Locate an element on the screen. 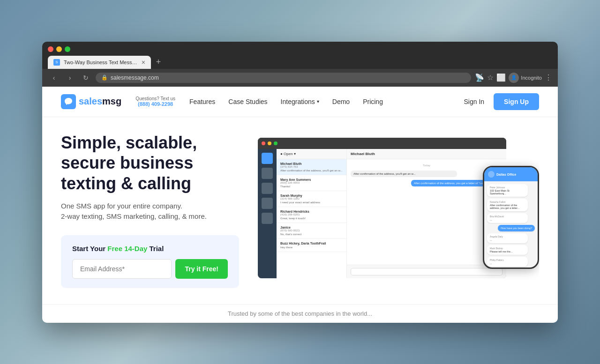 This screenshot has width=600, height=364. conv-phone-2: (830) 226-0003 is located at coordinates (311, 183).